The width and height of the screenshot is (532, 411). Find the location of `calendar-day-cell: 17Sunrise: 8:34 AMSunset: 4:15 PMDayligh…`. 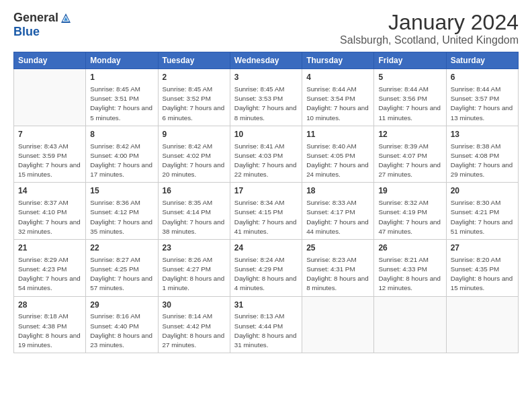

calendar-day-cell: 17Sunrise: 8:34 AMSunset: 4:15 PMDayligh… is located at coordinates (266, 211).